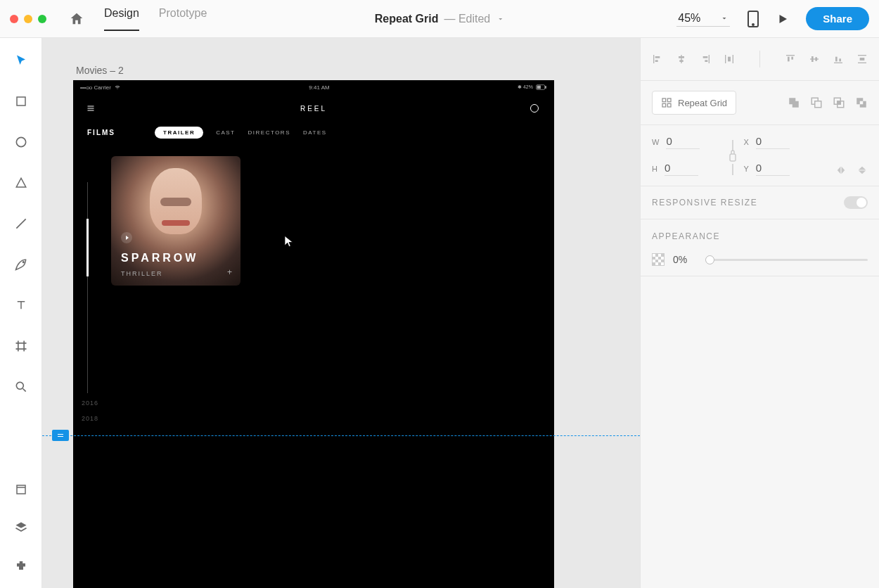  What do you see at coordinates (838, 59) in the screenshot?
I see `align-bottom-icon` at bounding box center [838, 59].